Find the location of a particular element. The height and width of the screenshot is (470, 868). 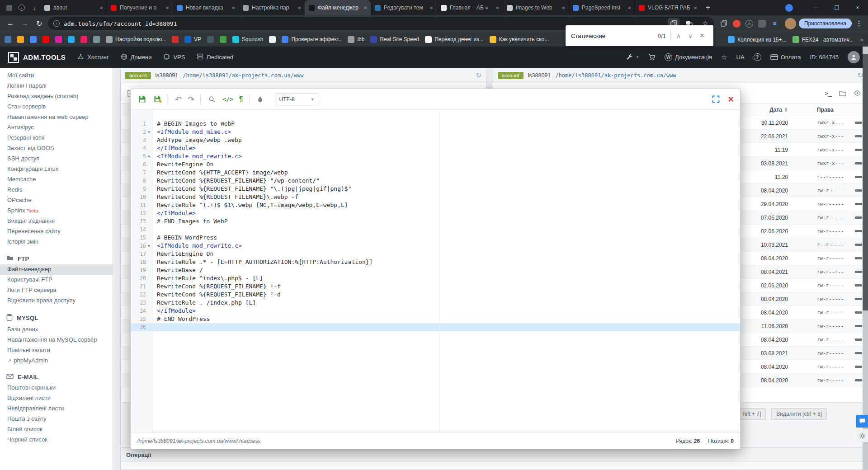

settings-button is located at coordinates (862, 436).